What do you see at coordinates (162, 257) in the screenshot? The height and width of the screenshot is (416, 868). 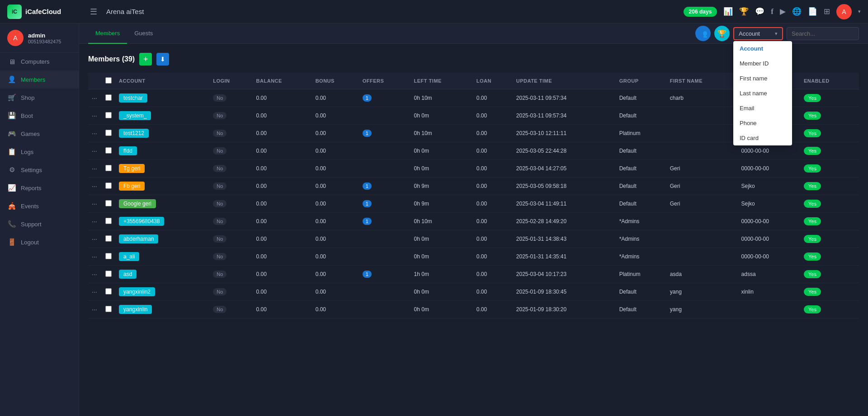 I see `row-account: a_ali` at bounding box center [162, 257].